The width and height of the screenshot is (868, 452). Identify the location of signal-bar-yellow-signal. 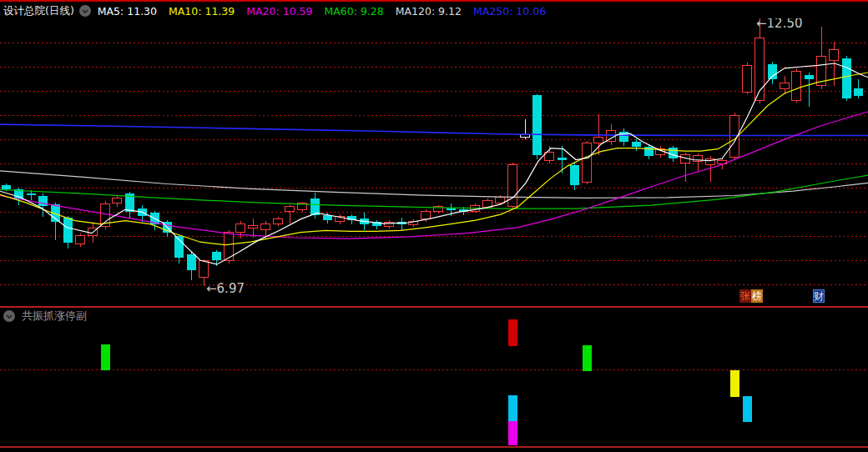
(734, 384).